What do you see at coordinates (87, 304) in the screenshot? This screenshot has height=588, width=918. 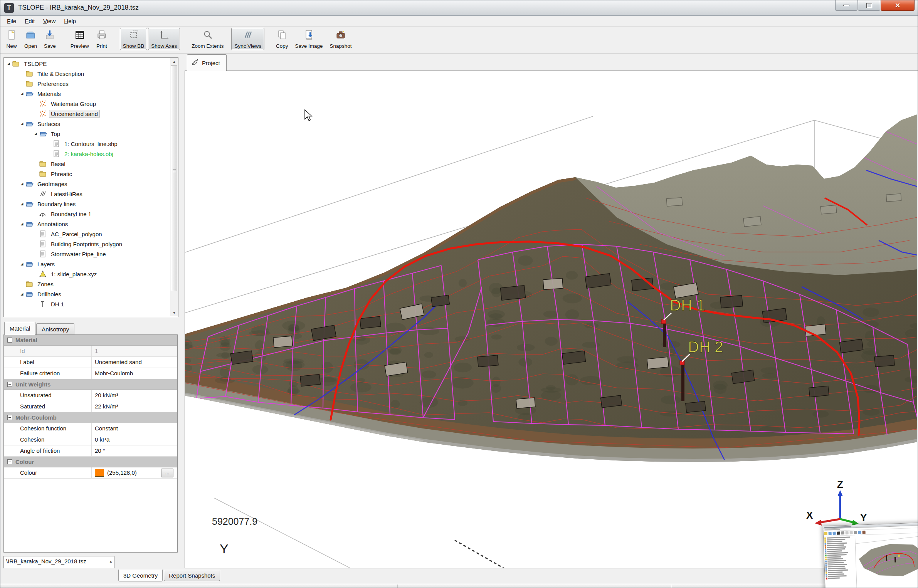 I see `tree-item-dh-1: DH 1` at bounding box center [87, 304].